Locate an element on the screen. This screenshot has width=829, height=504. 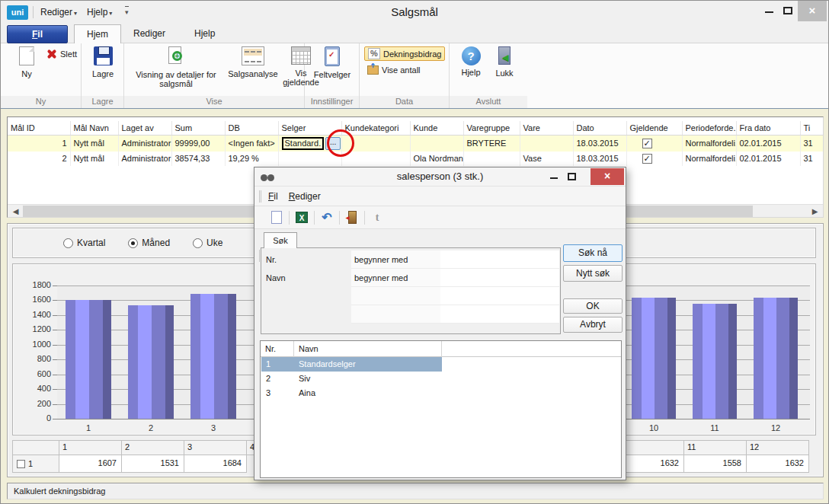
maximize-icon is located at coordinates (788, 11).